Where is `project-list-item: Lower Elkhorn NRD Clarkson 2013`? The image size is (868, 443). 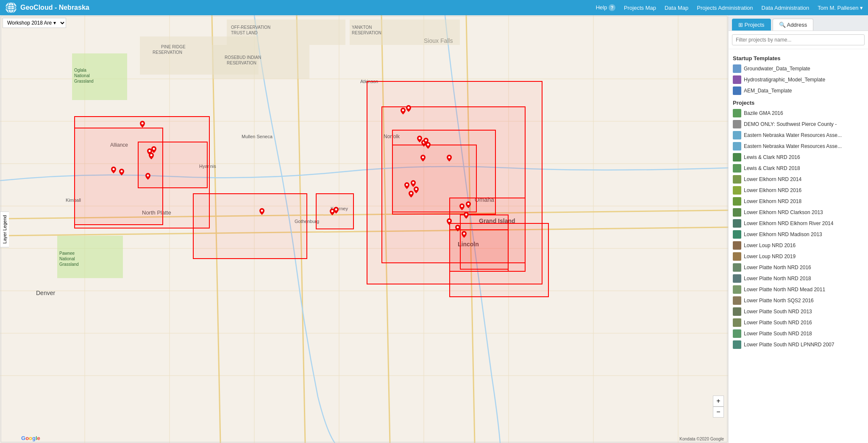 project-list-item: Lower Elkhorn NRD Clarkson 2013 is located at coordinates (798, 212).